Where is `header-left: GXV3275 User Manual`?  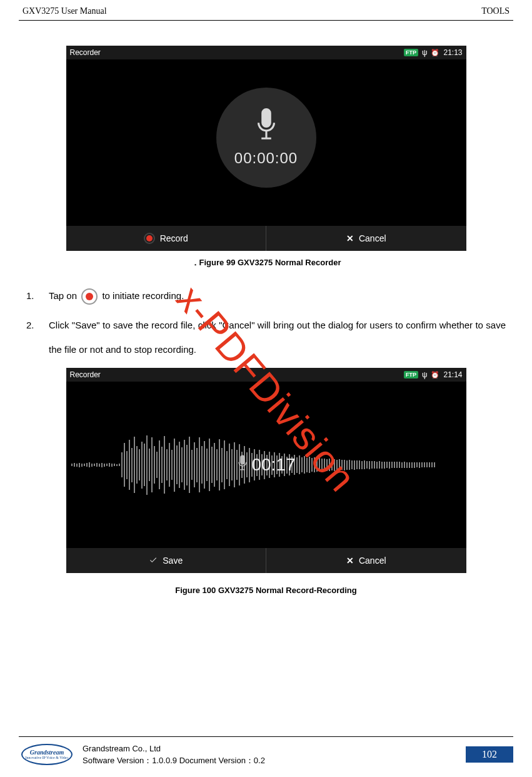 header-left: GXV3275 User Manual is located at coordinates (65, 11).